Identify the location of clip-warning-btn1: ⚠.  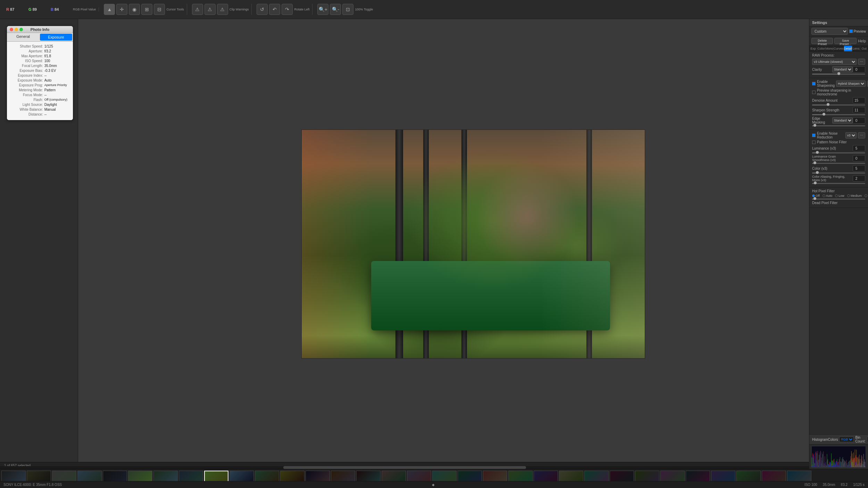
(198, 9).